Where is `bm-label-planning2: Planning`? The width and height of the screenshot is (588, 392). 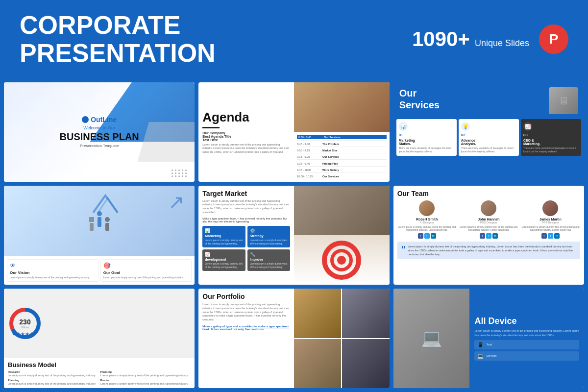 bm-label-planning2: Planning is located at coordinates (53, 380).